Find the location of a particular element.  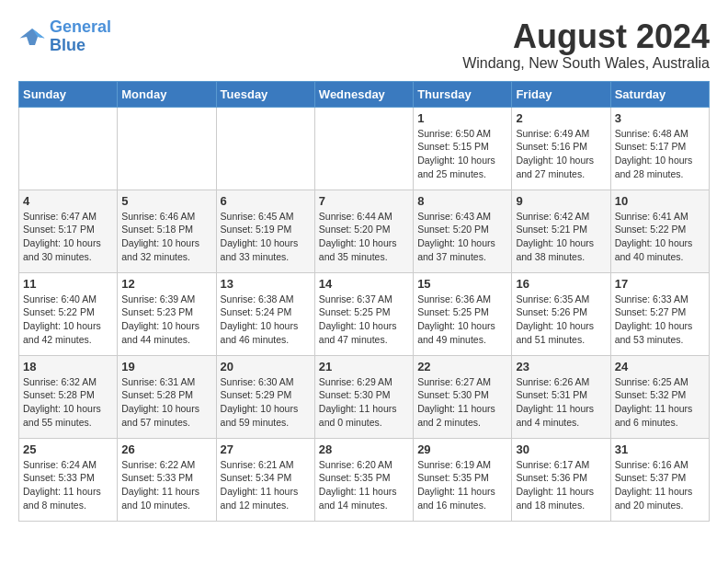

logo-line1: General is located at coordinates (81, 27).